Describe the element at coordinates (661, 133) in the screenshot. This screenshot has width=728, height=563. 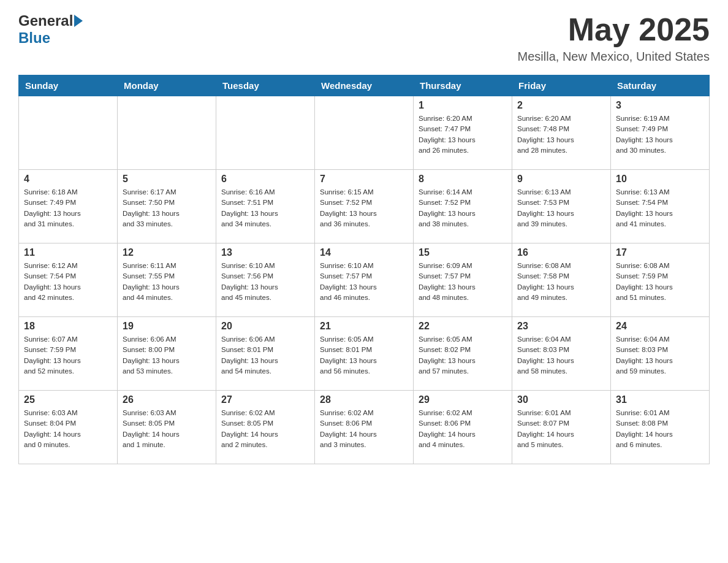
I see `calendar-cell: 3Sunrise: 6:19 AM Sunset: 7:49 PM Daylig…` at that location.